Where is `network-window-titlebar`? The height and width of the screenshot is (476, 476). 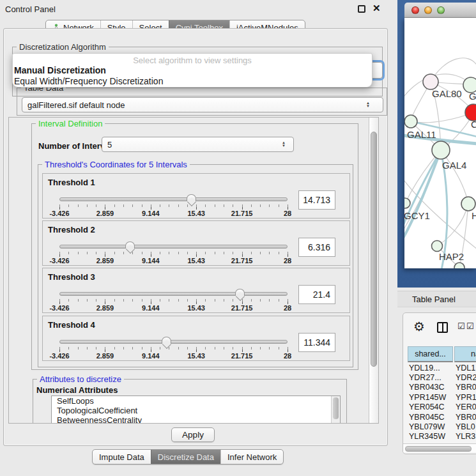
network-window-titlebar is located at coordinates (440, 10).